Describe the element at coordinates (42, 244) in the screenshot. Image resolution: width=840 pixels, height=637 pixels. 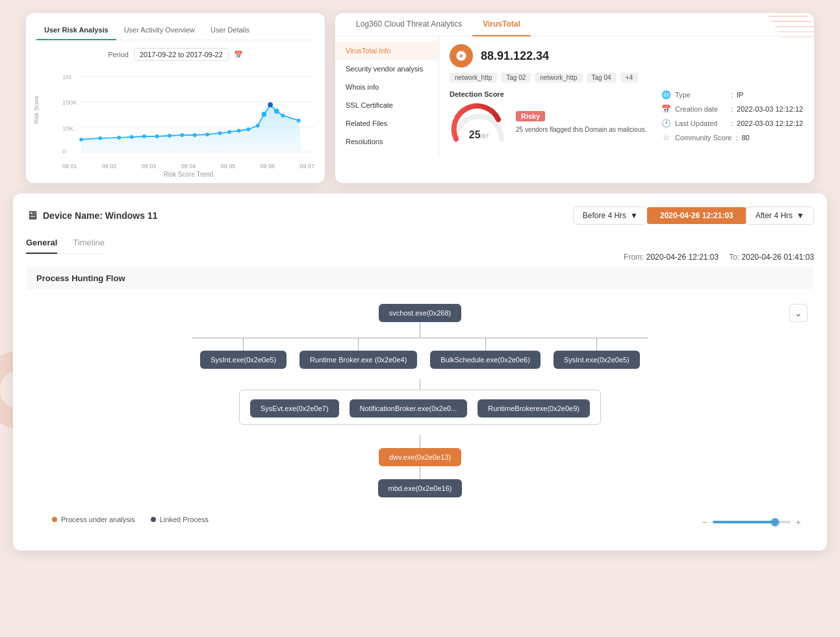
I see `tab-general: General` at that location.